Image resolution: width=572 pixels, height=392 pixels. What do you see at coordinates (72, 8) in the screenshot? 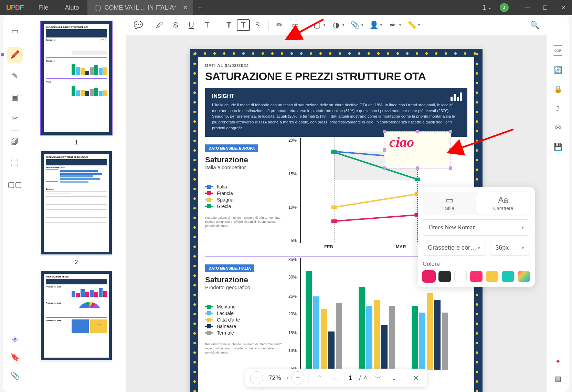
I see `menu-help: Aiuto` at bounding box center [72, 8].